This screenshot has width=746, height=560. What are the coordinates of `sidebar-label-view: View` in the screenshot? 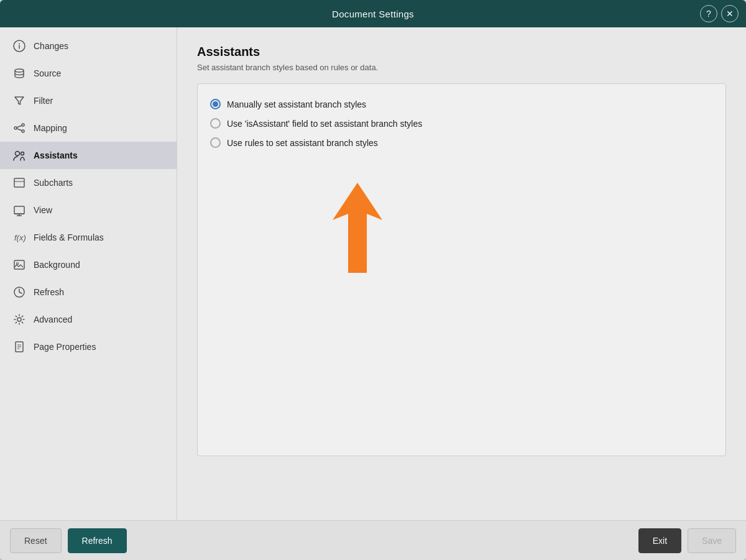 It's located at (43, 210).